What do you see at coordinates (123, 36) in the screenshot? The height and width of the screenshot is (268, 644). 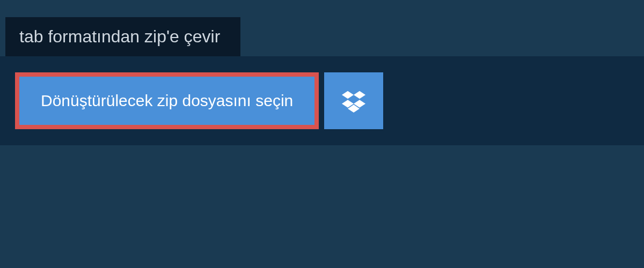 I see `tab-header: tab formatından zip'e çevir` at bounding box center [123, 36].